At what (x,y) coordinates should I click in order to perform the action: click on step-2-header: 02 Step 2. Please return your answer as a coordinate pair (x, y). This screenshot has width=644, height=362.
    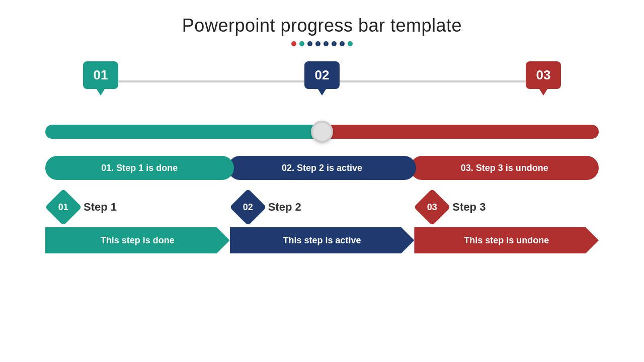
    Looking at the image, I should click on (266, 207).